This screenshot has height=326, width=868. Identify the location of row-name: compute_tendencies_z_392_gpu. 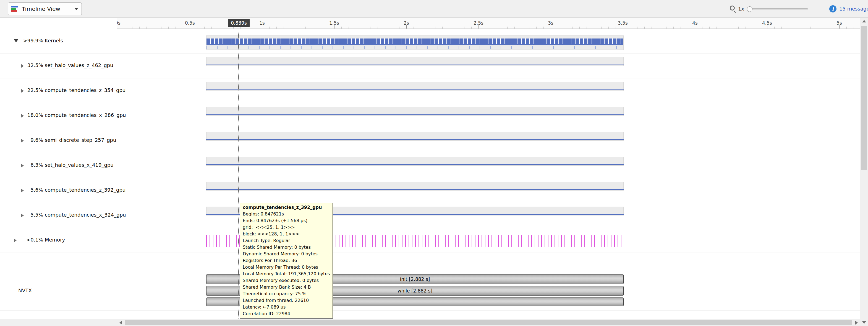
(85, 190).